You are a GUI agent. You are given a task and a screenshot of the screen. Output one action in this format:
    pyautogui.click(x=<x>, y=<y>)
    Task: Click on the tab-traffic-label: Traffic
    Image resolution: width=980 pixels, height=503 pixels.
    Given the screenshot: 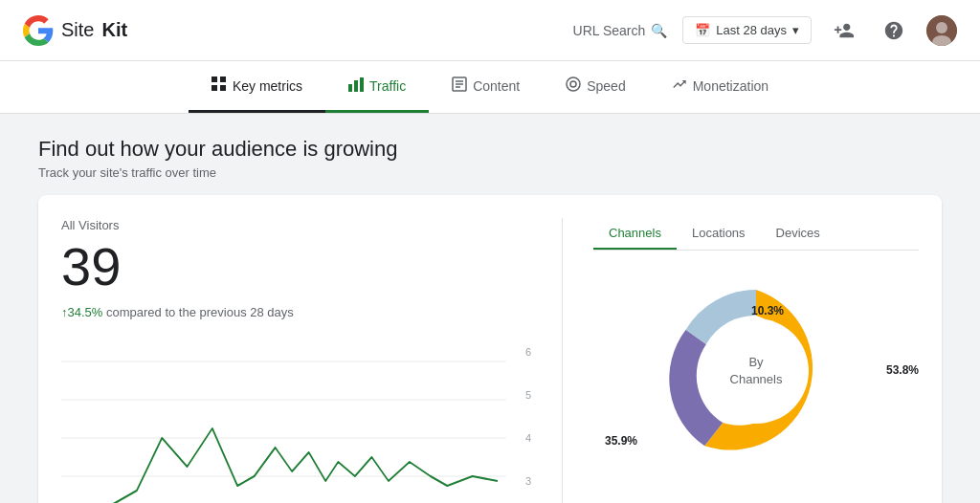 What is the action you would take?
    pyautogui.click(x=388, y=86)
    